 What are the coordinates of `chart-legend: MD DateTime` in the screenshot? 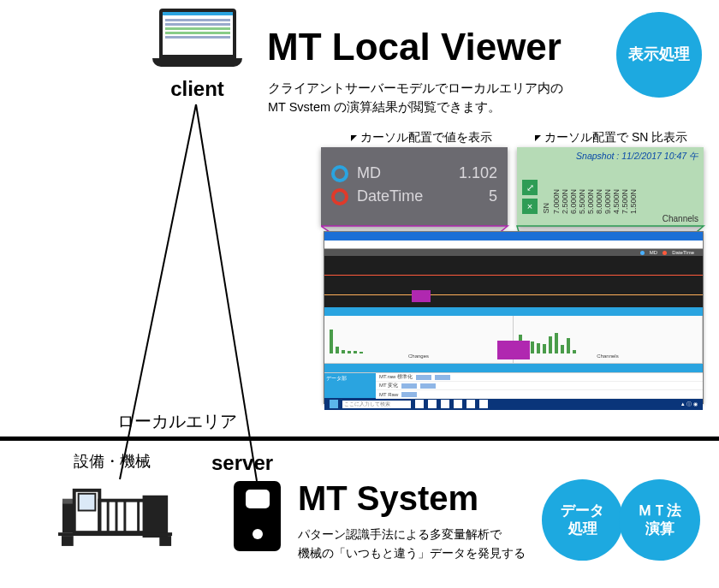 It's located at (514, 252).